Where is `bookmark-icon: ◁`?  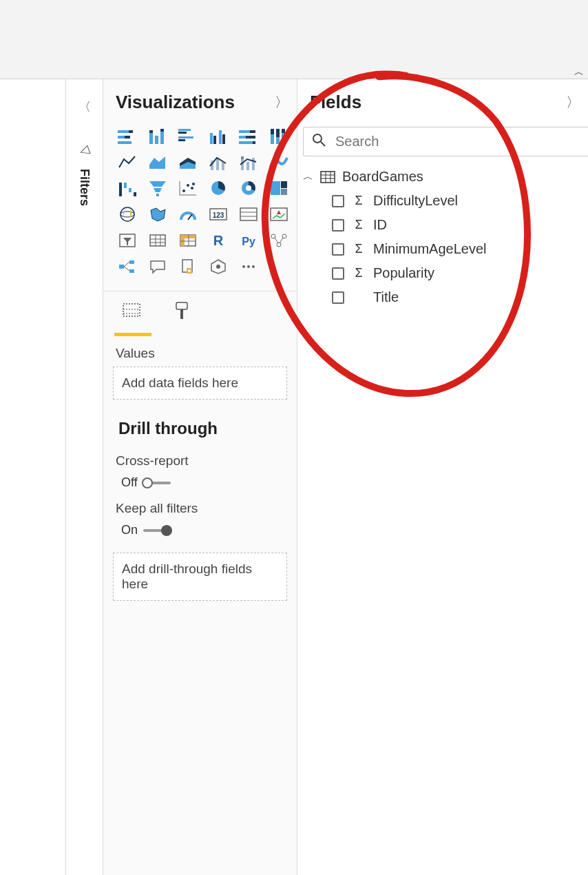
bookmark-icon: ◁ is located at coordinates (84, 150).